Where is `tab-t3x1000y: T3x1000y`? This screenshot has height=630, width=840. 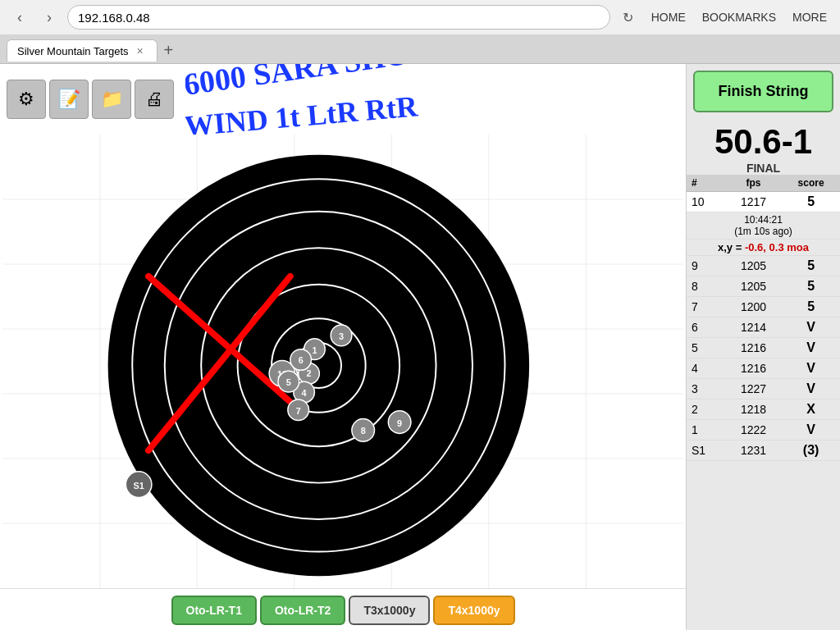
tab-t3x1000y: T3x1000y is located at coordinates (389, 610).